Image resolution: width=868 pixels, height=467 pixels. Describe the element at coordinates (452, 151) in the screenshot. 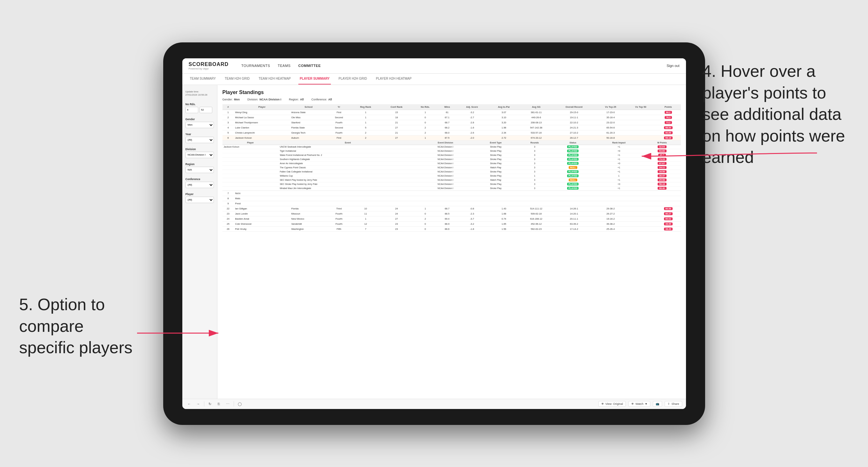

I see `tooltip-row: Tiger Invitational NCAA Division IStroke…` at that location.